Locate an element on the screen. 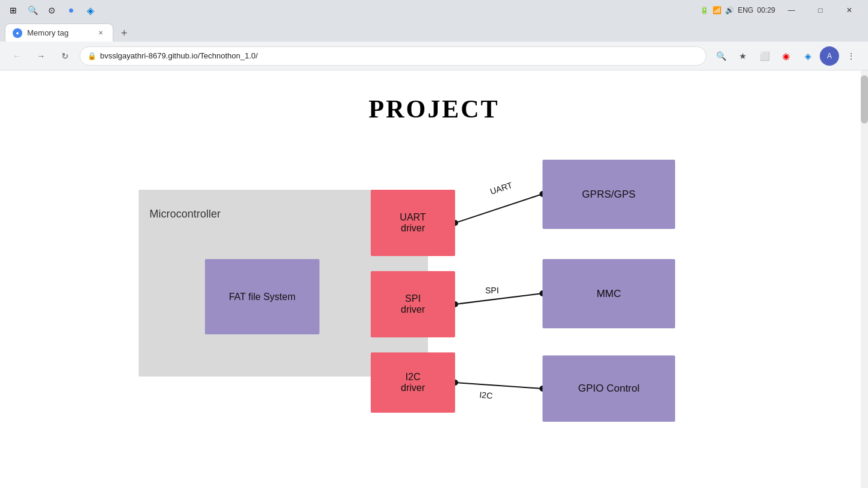 The width and height of the screenshot is (868, 488). volume-icon: 🔊 is located at coordinates (729, 10).